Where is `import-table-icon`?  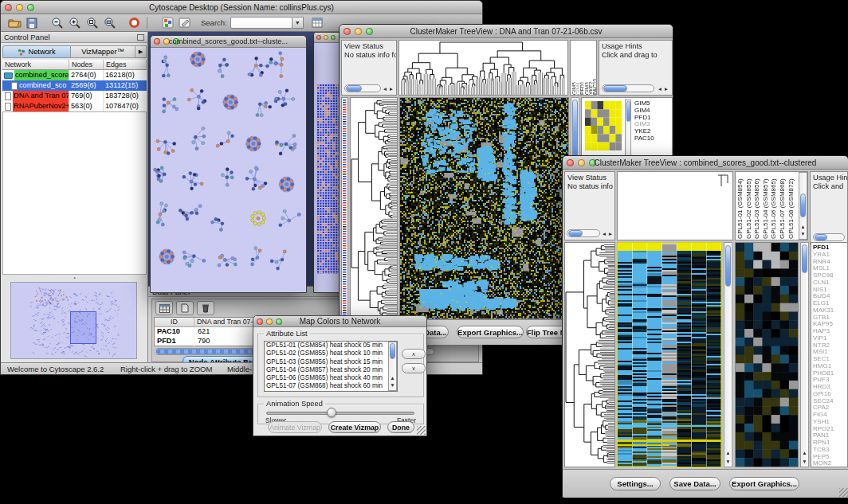 import-table-icon is located at coordinates (318, 23).